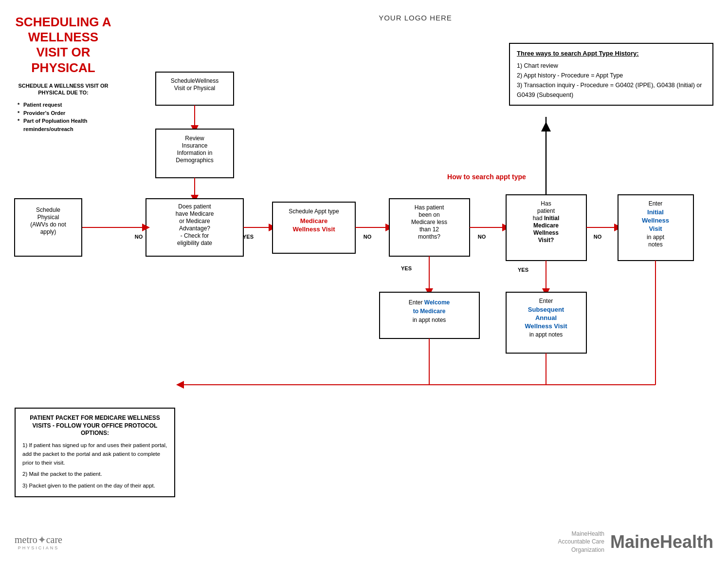  What do you see at coordinates (195, 138) in the screenshot?
I see `svg-text: Review` at bounding box center [195, 138].